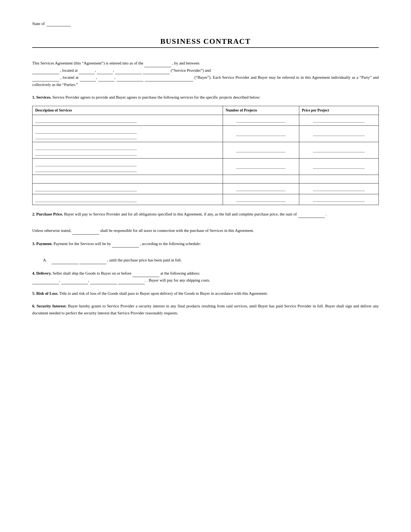  Describe the element at coordinates (206, 294) in the screenshot. I see `section5-text: 5. Risk of Loss. Title to and risk of lo…` at that location.